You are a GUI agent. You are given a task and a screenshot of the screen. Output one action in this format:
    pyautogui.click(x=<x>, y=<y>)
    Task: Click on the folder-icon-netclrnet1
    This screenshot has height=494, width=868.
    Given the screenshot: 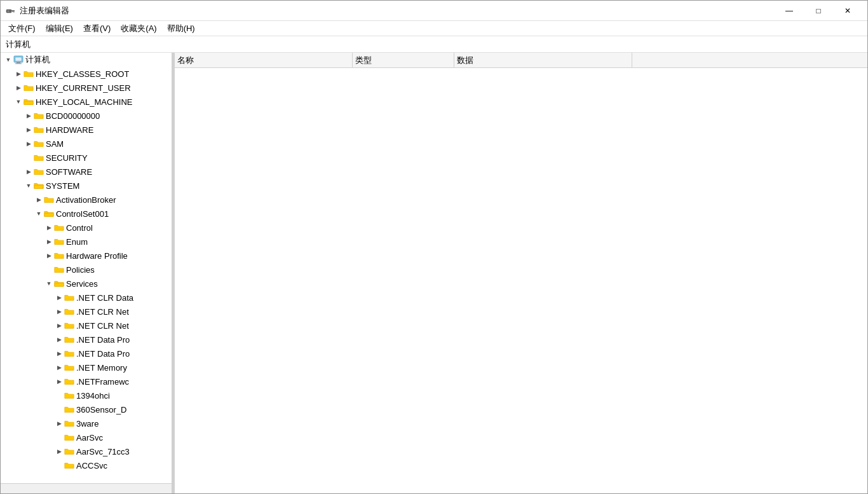 What is the action you would take?
    pyautogui.click(x=69, y=312)
    